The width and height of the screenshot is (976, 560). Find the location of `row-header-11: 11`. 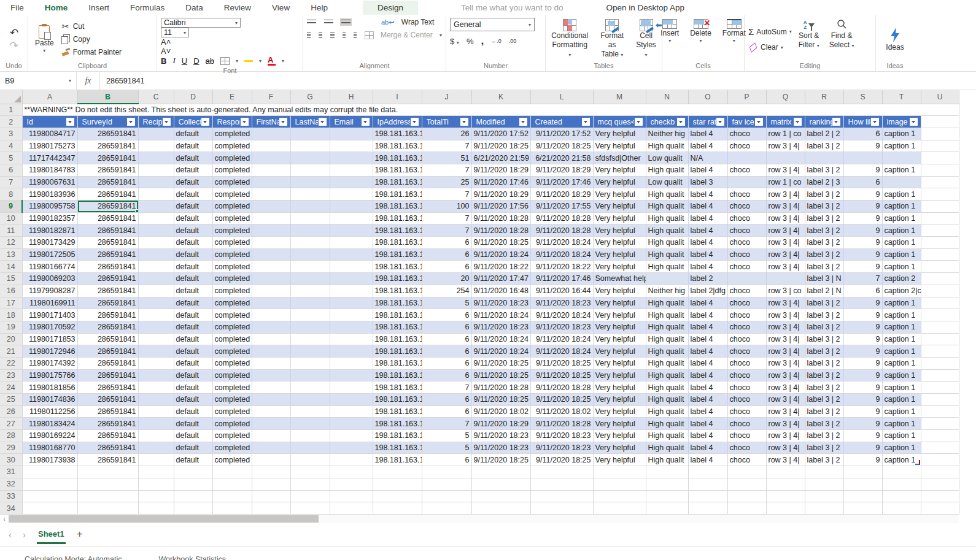

row-header-11: 11 is located at coordinates (11, 231).